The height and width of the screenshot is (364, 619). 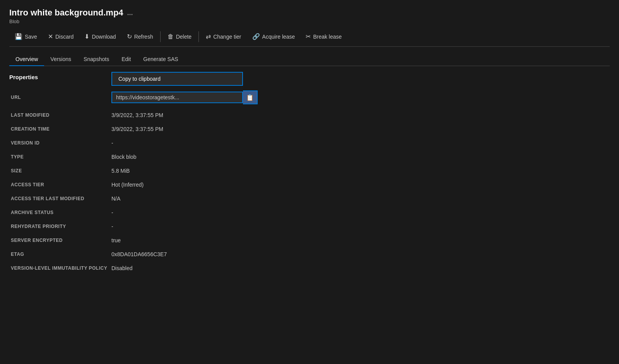 What do you see at coordinates (27, 60) in the screenshot?
I see `tab-overview: Overview` at bounding box center [27, 60].